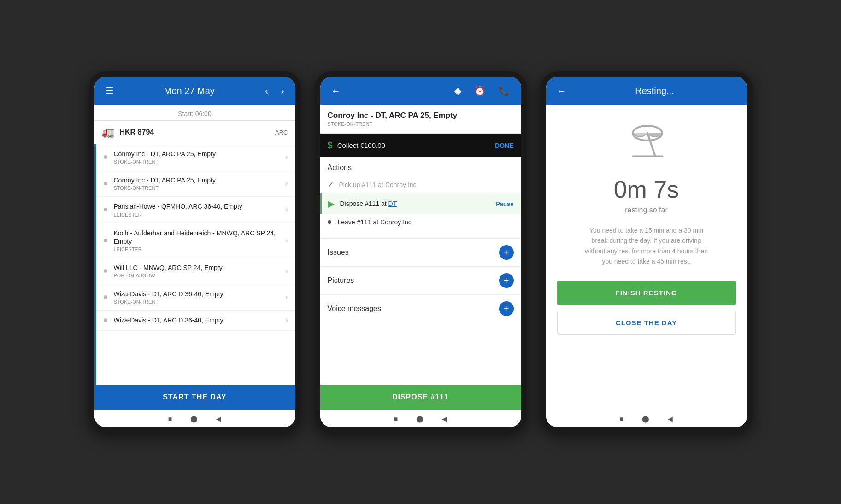 This screenshot has height=504, width=841. I want to click on screen3-title: Resting..., so click(655, 91).